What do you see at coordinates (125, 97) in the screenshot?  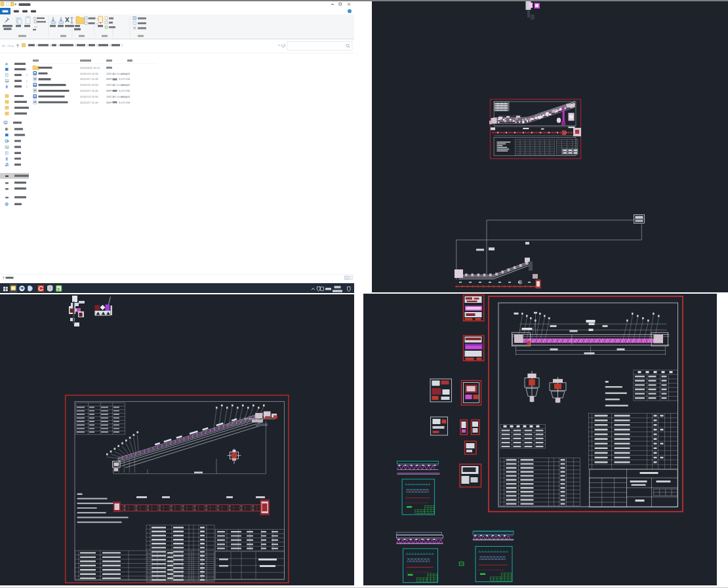 I see `svg-text: 901 KB` at bounding box center [125, 97].